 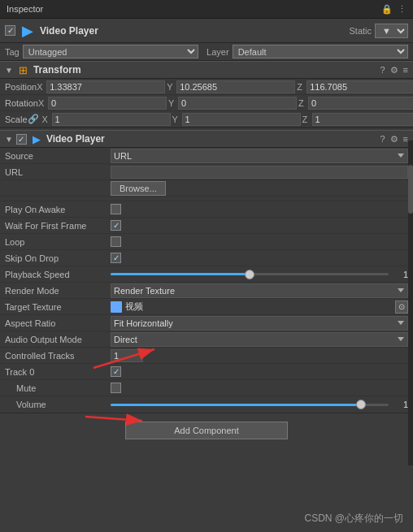 I want to click on source-label: Source, so click(x=58, y=156).